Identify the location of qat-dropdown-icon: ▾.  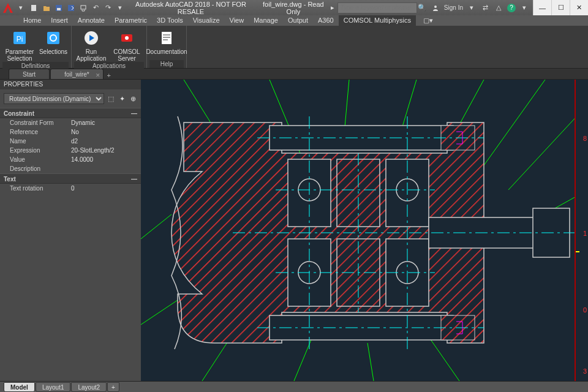
(120, 8).